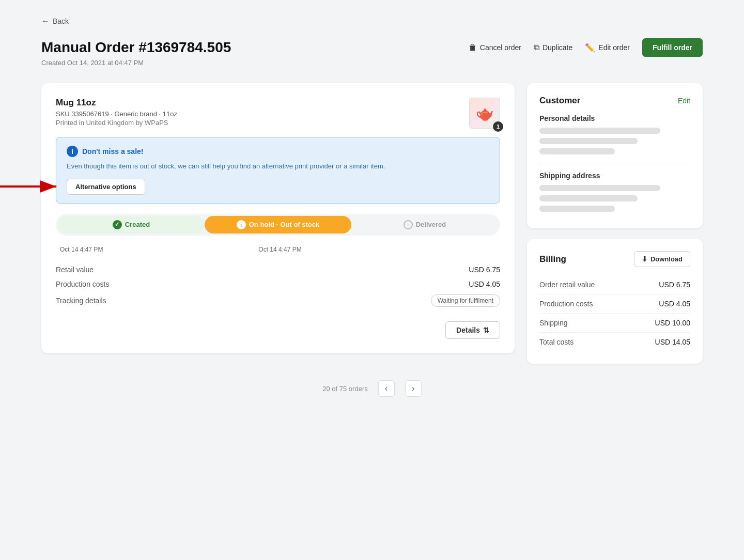 This screenshot has height=560, width=744. Describe the element at coordinates (278, 170) in the screenshot. I see `alert-box: i Don't miss a sale! Even though this it…` at that location.